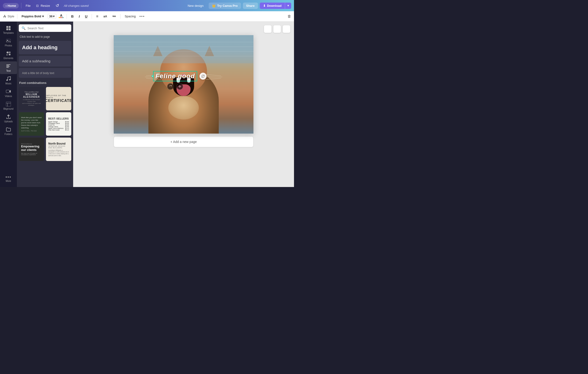 Image resolution: width=588 pixels, height=374 pixels. What do you see at coordinates (184, 84) in the screenshot?
I see `canvas-image: Feline good` at bounding box center [184, 84].